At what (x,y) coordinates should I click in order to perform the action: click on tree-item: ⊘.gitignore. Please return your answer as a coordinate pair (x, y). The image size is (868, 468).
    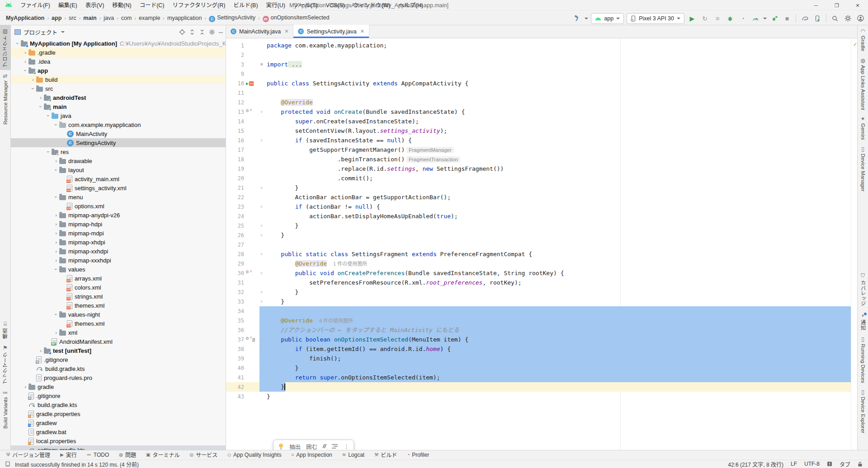
    Looking at the image, I should click on (118, 396).